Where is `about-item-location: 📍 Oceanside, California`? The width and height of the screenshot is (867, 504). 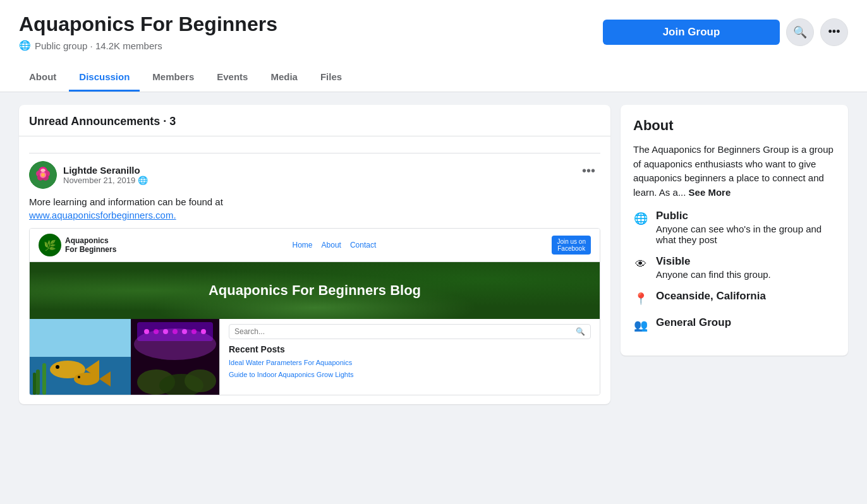
about-item-location: 📍 Oceanside, California is located at coordinates (734, 298).